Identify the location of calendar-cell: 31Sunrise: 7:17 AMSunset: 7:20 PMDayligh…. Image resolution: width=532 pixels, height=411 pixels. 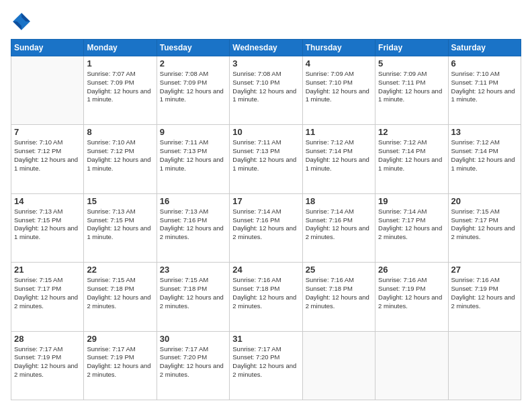
(266, 365).